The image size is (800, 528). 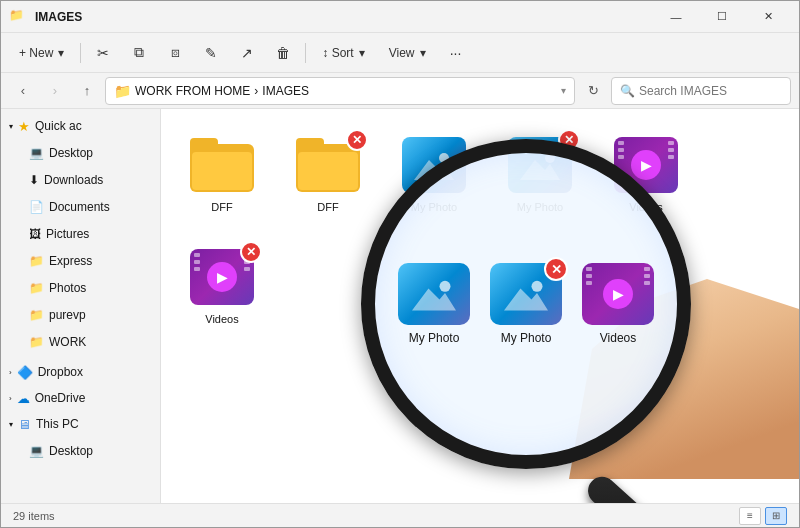 I want to click on address-path-part2: IMAGES, so click(x=286, y=91).